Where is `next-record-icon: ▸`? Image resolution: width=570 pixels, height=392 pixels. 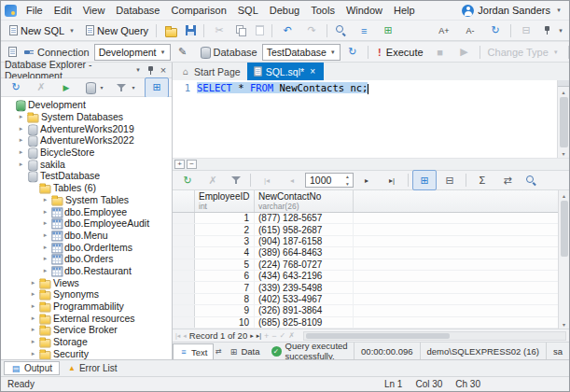 next-record-icon: ▸ is located at coordinates (252, 336).